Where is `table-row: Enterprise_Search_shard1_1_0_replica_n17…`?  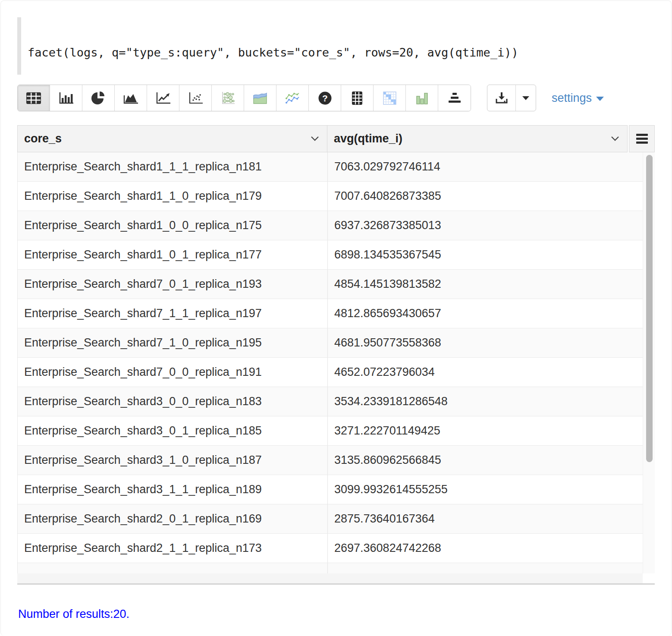
table-row: Enterprise_Search_shard1_1_0_replica_n17… is located at coordinates (330, 196).